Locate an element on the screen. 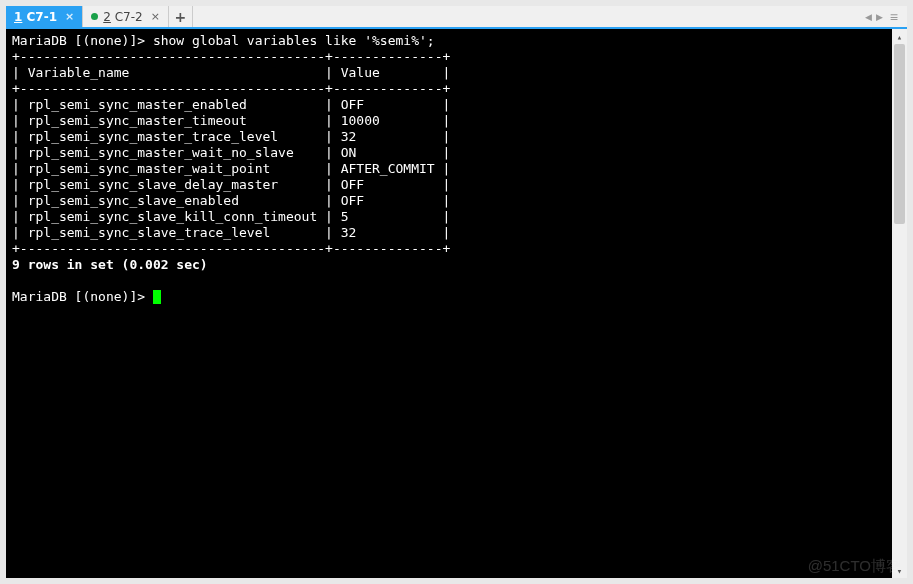 This screenshot has width=913, height=584. scroll-down-icon: ▾ is located at coordinates (900, 570).